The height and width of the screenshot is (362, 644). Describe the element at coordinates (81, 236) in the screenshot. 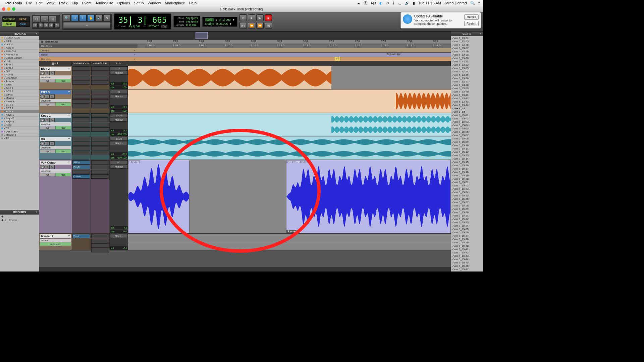

I see `insert-slot: Pro-L` at that location.